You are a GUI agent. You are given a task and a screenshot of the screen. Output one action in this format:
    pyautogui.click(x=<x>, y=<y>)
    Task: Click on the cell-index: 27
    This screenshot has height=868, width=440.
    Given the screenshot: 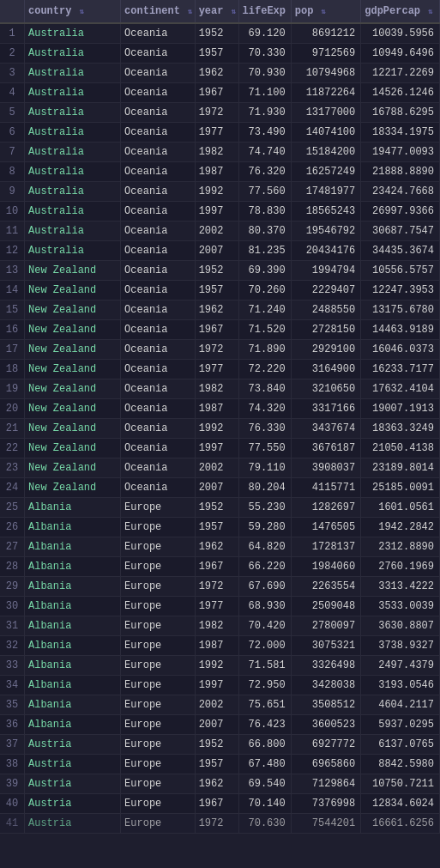 What is the action you would take?
    pyautogui.click(x=12, y=548)
    